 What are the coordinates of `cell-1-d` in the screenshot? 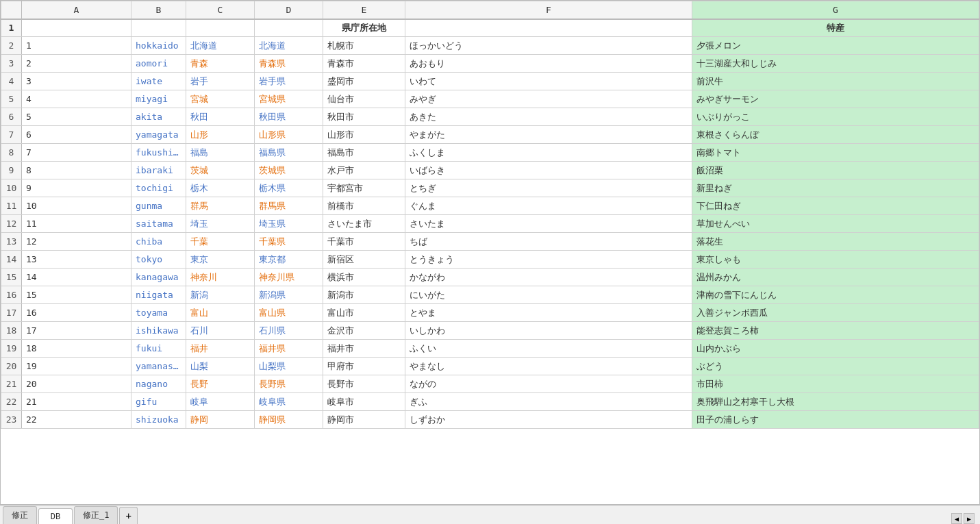 It's located at (289, 28).